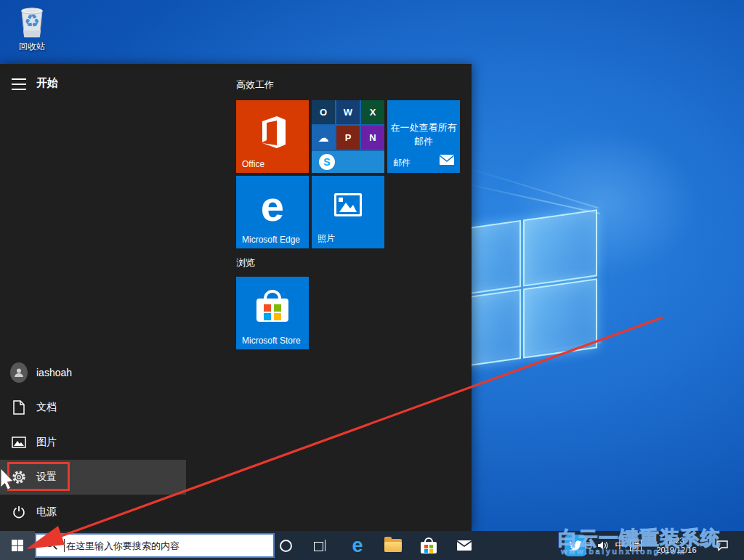  I want to click on action-center-button, so click(722, 545).